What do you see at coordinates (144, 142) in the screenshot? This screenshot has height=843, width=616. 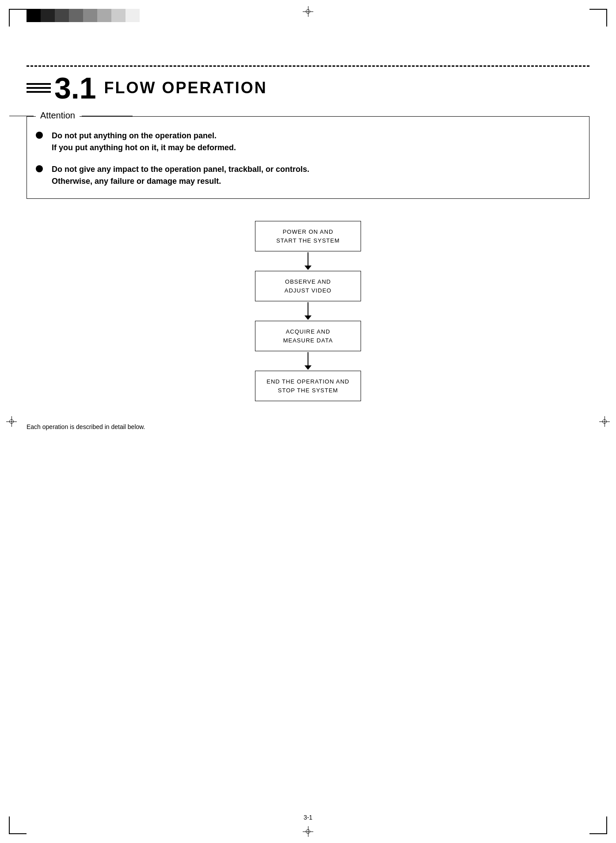 I see `attention-text-1: Do not put anything on the operation pan…` at bounding box center [144, 142].